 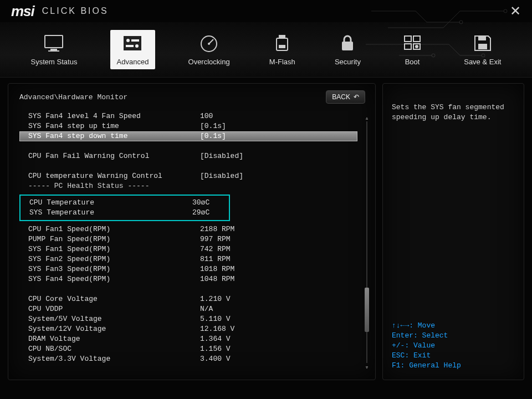 I want to click on nav-mflash: M-Flash, so click(x=283, y=50).